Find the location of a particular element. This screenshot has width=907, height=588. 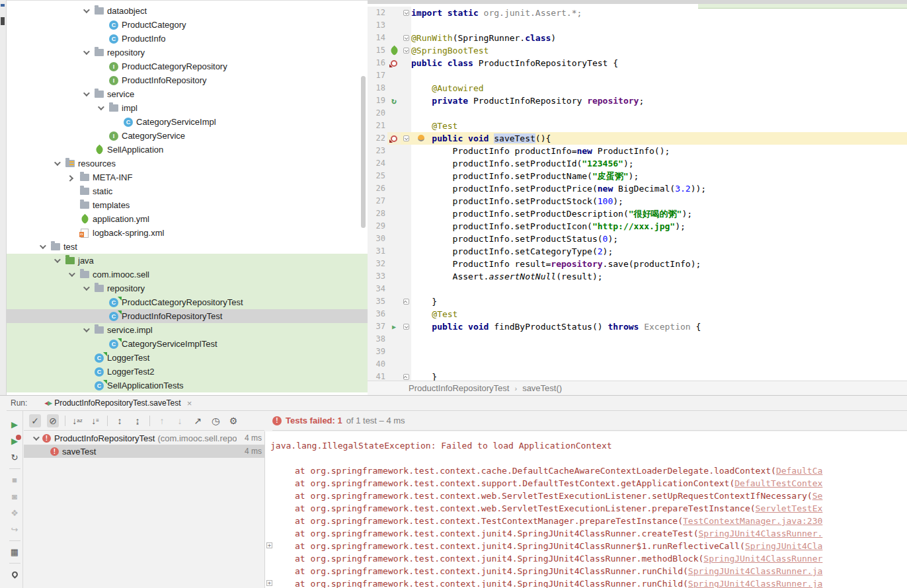

code-line-22: 22 public void saveTest(){ is located at coordinates (637, 139).